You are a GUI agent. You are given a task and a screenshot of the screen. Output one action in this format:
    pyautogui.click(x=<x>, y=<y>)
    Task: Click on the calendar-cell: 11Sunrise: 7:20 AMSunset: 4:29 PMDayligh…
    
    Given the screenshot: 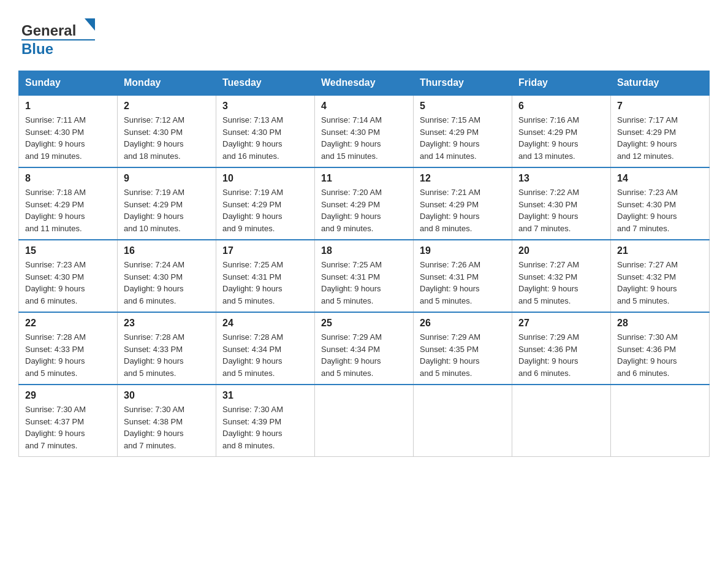 What is the action you would take?
    pyautogui.click(x=364, y=204)
    